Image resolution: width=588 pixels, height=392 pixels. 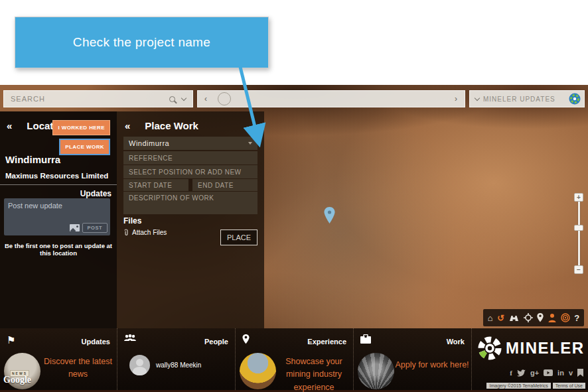 I want to click on people-section-label: People, so click(x=216, y=342).